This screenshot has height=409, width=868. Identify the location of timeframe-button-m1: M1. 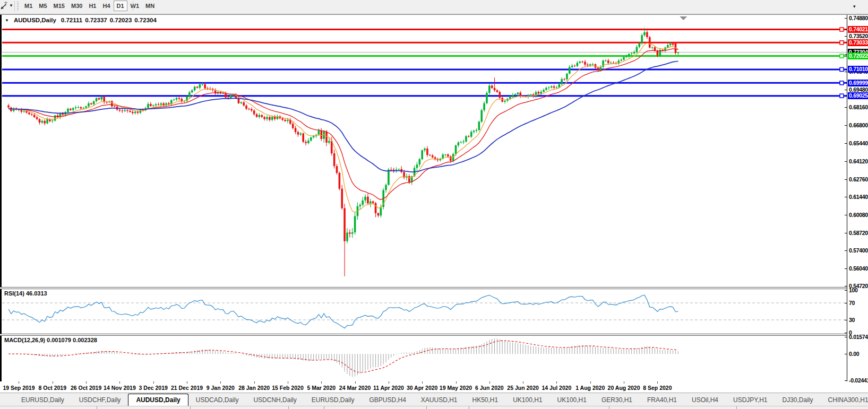
(29, 6).